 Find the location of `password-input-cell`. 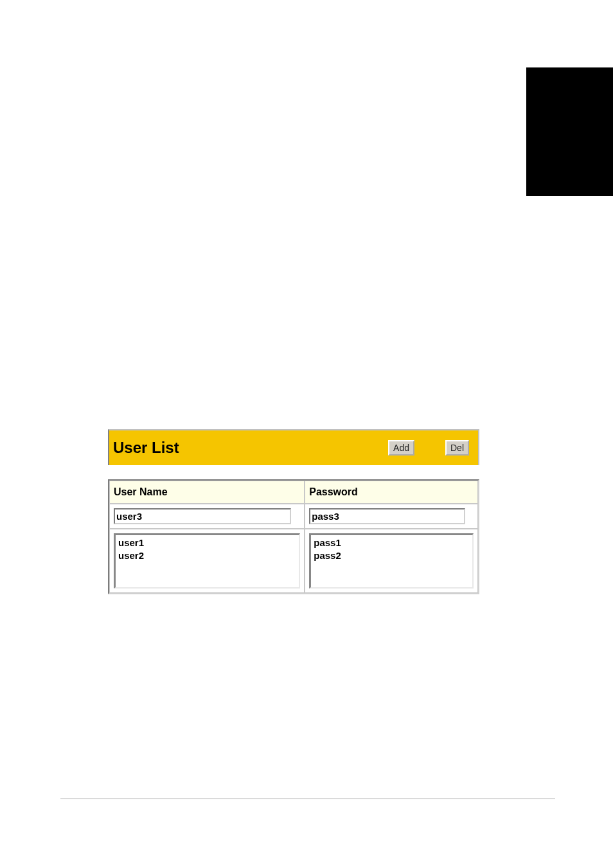

password-input-cell is located at coordinates (391, 517).